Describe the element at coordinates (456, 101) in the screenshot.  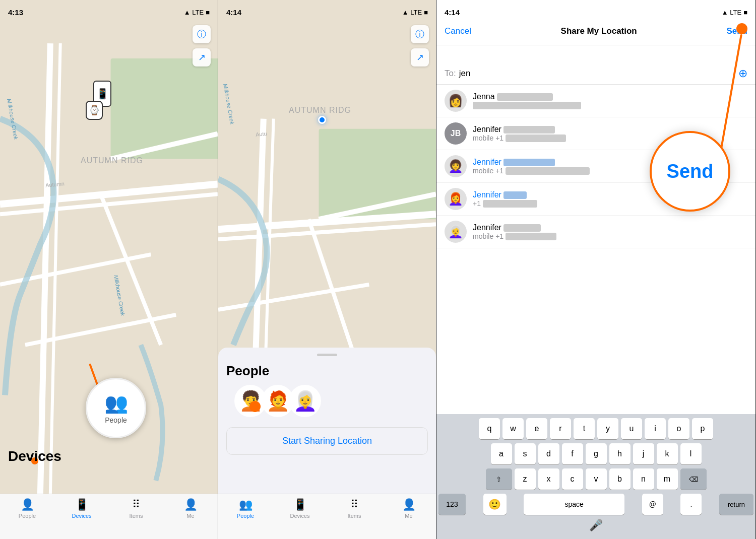
I see `contact-avatar-jenna: 👩` at that location.